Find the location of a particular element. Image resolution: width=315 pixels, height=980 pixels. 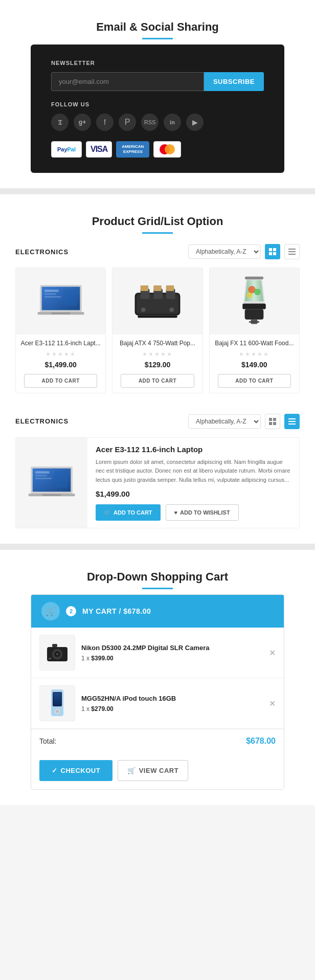

cart-item-camera: Nikon D5300 24.2MP Digital SLR Camera 1 … is located at coordinates (158, 653).